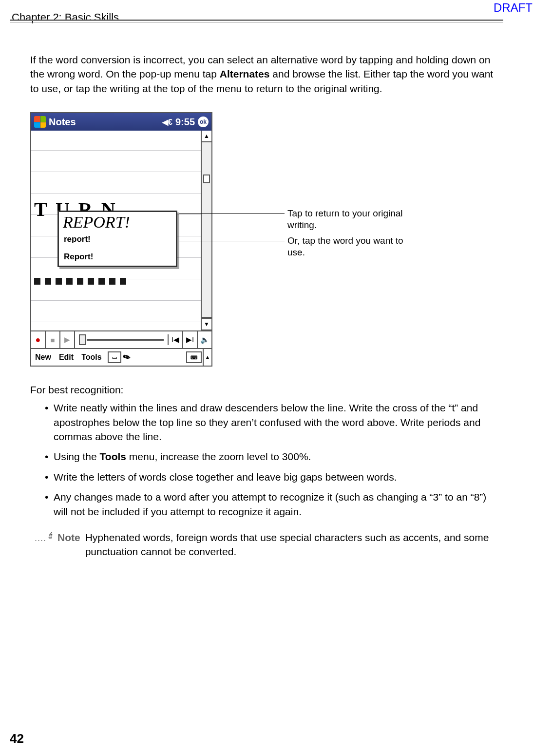  Describe the element at coordinates (271, 504) in the screenshot. I see `tip-4: Any changes made to a word after you att…` at that location.